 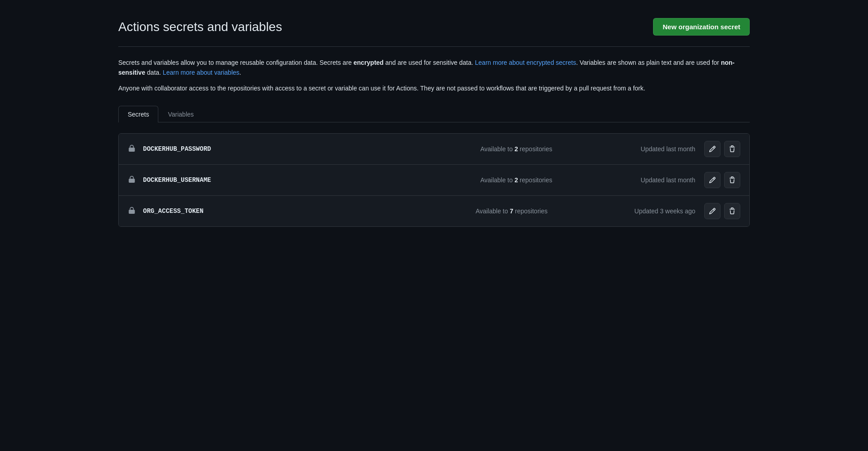 I want to click on table-row: ORG_ACCESS_TOKEN Available to 7 reposito…, so click(x=434, y=211).